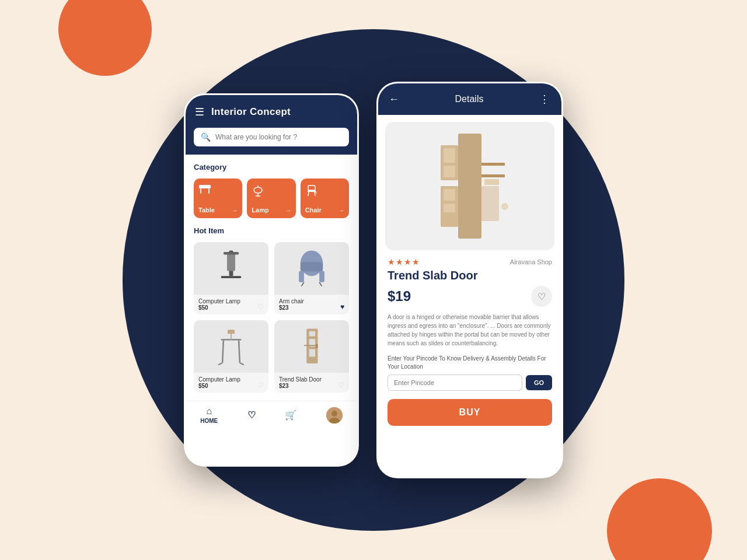 The height and width of the screenshot is (560, 747). Describe the element at coordinates (334, 415) in the screenshot. I see `nav-profile` at that location.